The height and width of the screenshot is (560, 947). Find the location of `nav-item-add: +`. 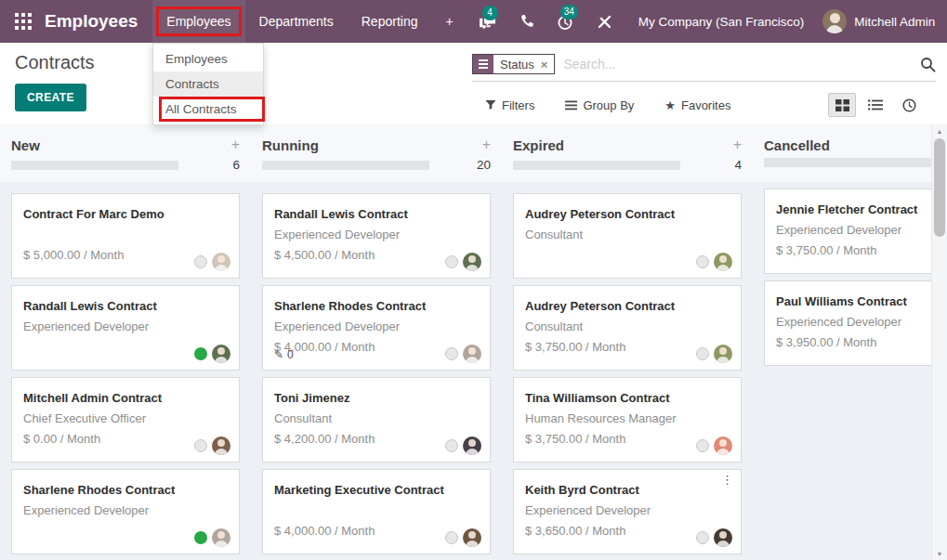

nav-item-add: + is located at coordinates (449, 21).